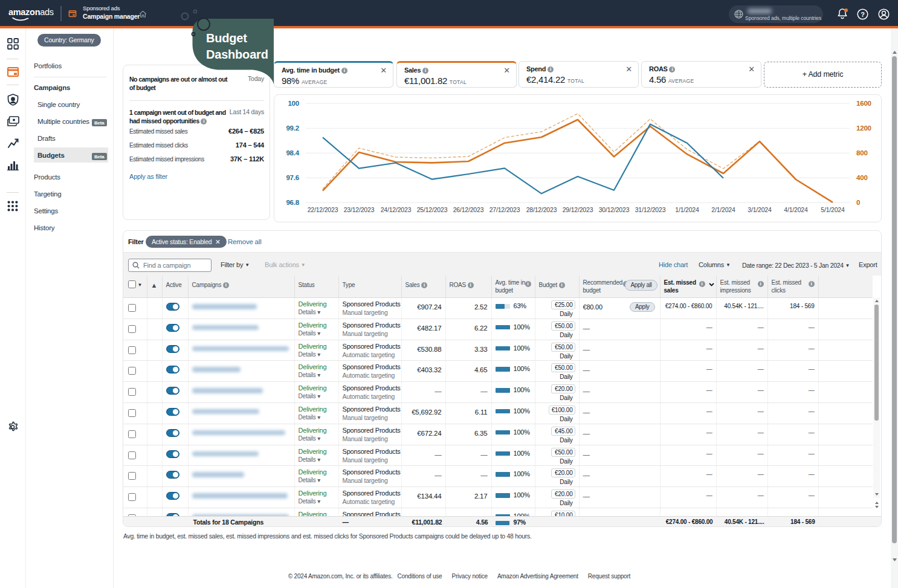  Describe the element at coordinates (505, 210) in the screenshot. I see `svg-text: 27/12/2023` at that location.